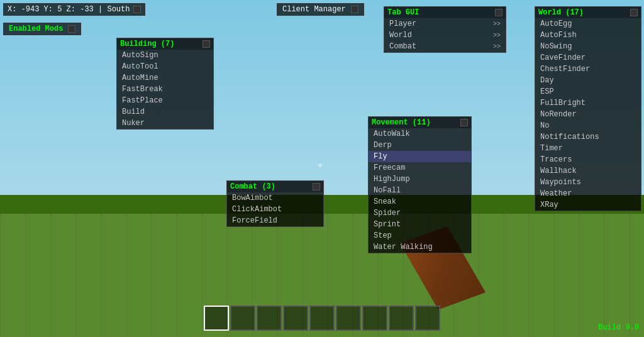  I want to click on combat-item-clickaimbot: ClickAimbot, so click(275, 209).